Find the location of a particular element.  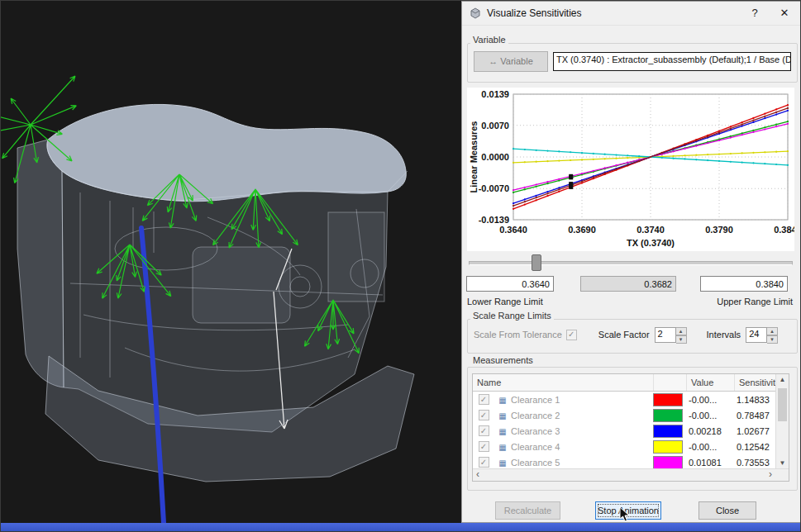

svg-text: Linear Measures is located at coordinates (474, 157).